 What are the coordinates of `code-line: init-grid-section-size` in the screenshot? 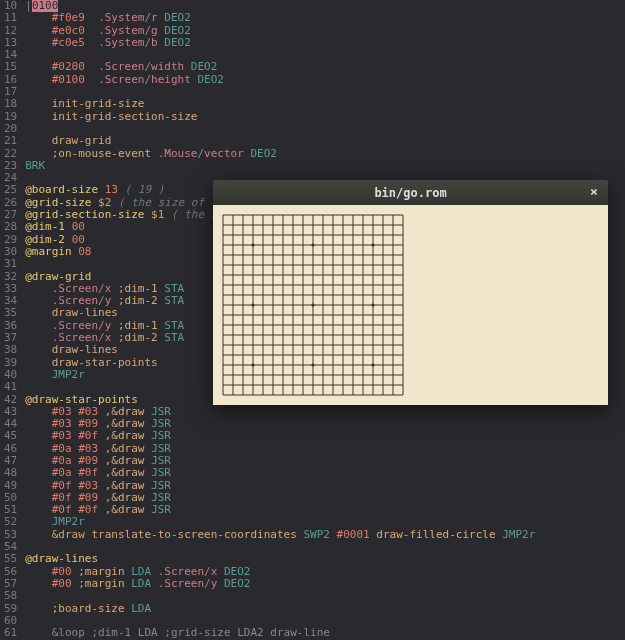 It's located at (325, 117).